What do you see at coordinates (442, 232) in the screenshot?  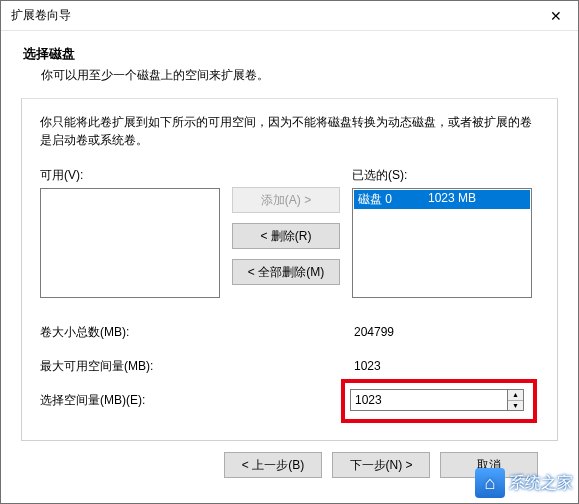 I see `selected-column: 已选的(S): 磁盘 01023 MB` at bounding box center [442, 232].